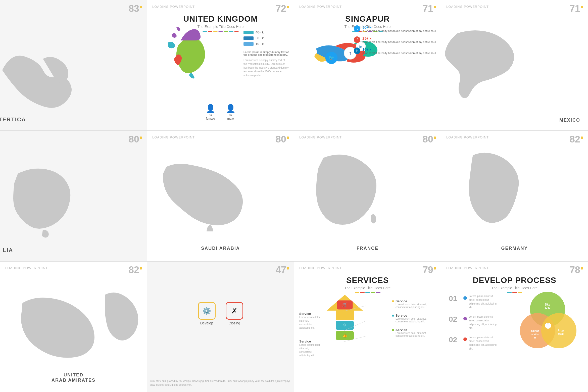 This screenshot has width=588, height=392. I want to click on uk-loading: LOADING POWERPOINT, so click(173, 7).